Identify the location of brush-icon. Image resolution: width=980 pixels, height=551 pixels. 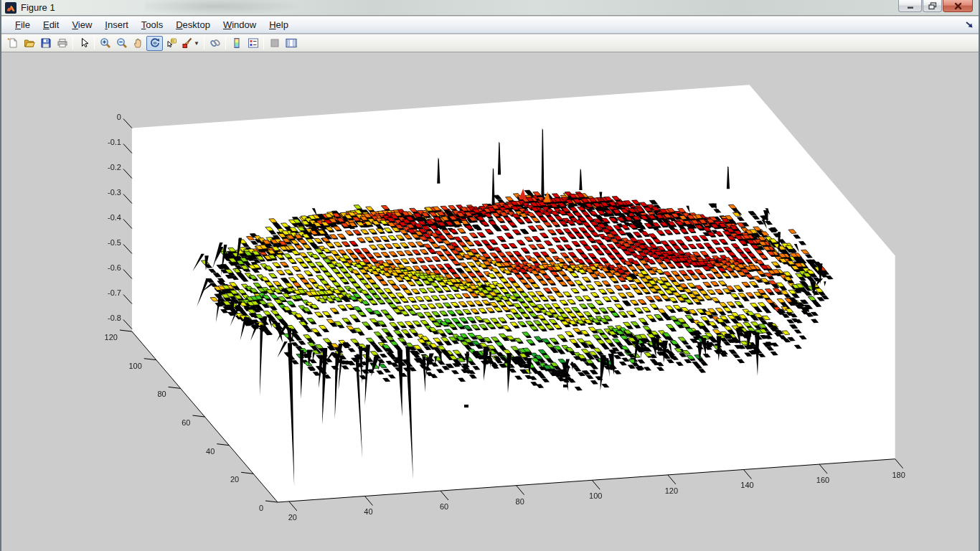
(187, 43).